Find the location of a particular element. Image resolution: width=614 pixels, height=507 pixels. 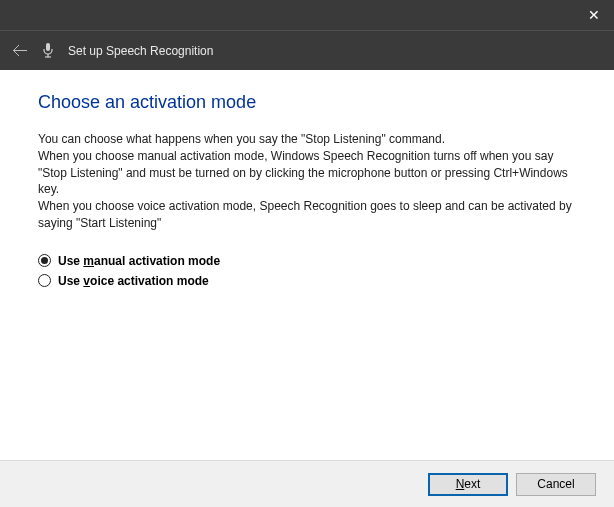

radio-manual-activation: Use manual activation mode is located at coordinates (307, 261).